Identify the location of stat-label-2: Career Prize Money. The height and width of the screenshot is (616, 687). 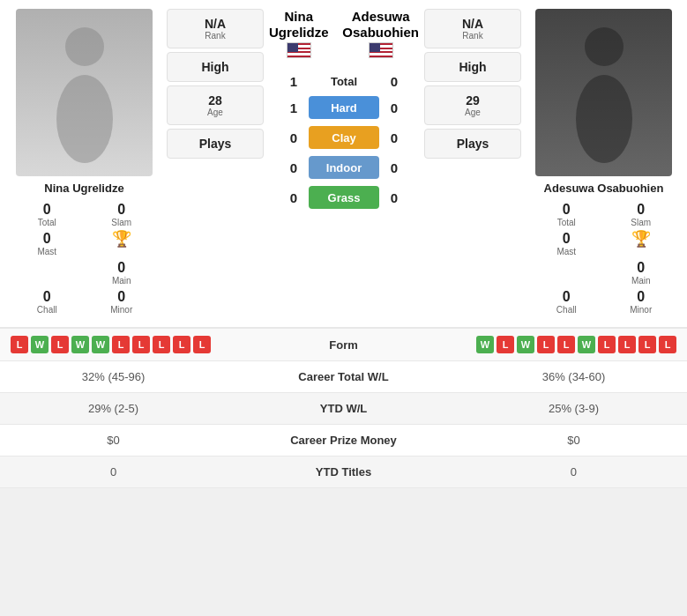
(344, 441).